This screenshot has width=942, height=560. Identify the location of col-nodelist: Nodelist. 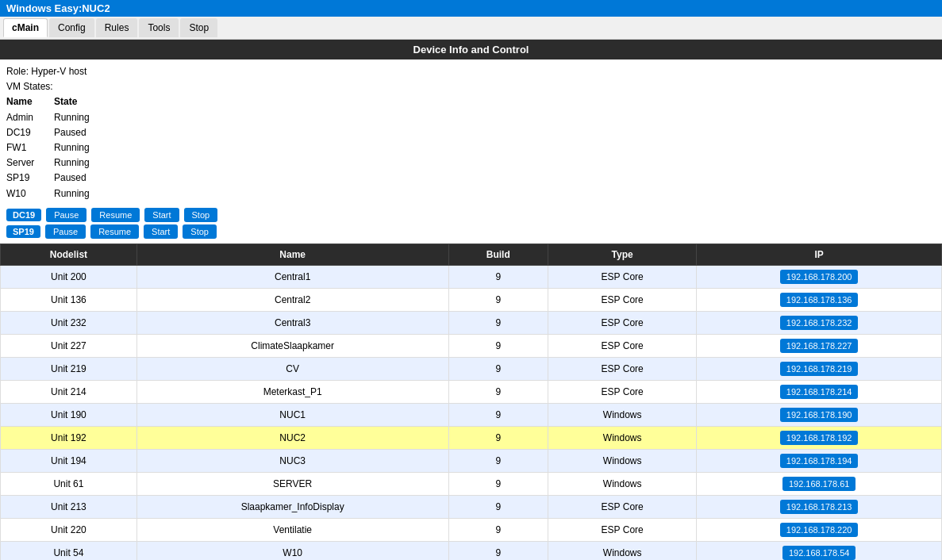
(69, 254).